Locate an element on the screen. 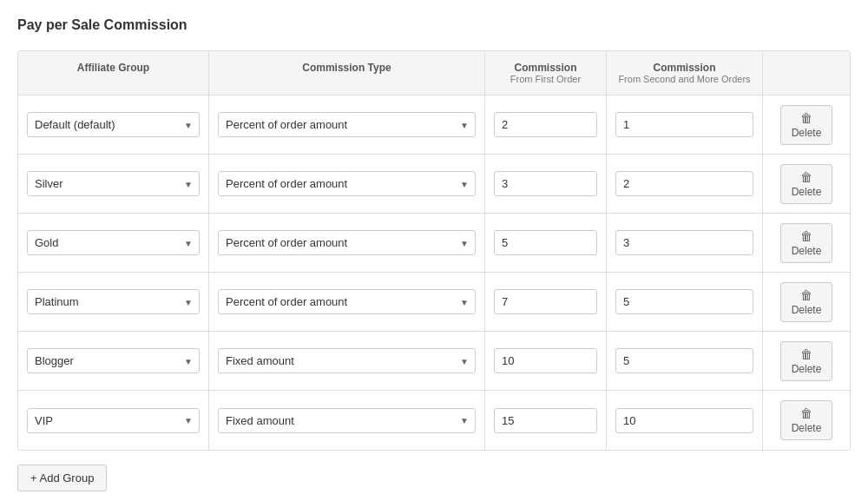  affiliate-group-select-0: Default (default)SilverGoldPlatinumBlogg… is located at coordinates (113, 125).